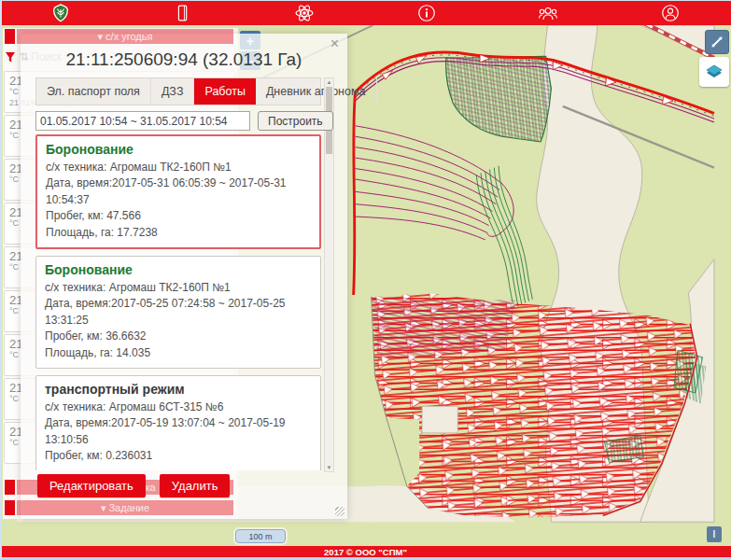 The width and height of the screenshot is (731, 560). Describe the element at coordinates (329, 274) in the screenshot. I see `modal-scrollbar: ▲ ▼` at that location.